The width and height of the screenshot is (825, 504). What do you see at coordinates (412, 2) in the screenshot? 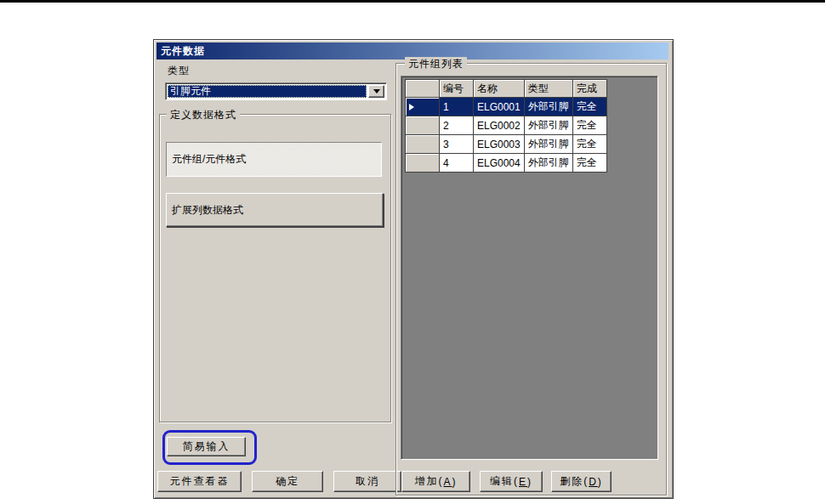
I see `page-top-rule` at bounding box center [412, 2].